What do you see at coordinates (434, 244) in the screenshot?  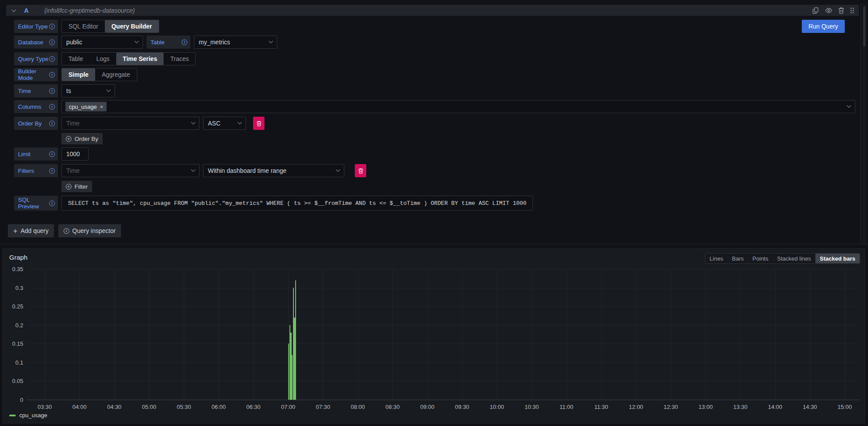 I see `section-divider` at bounding box center [434, 244].